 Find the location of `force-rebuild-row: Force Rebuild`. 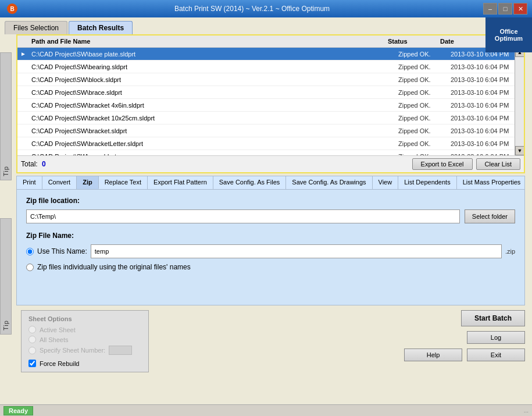

force-rebuild-row: Force Rebuild is located at coordinates (85, 363).